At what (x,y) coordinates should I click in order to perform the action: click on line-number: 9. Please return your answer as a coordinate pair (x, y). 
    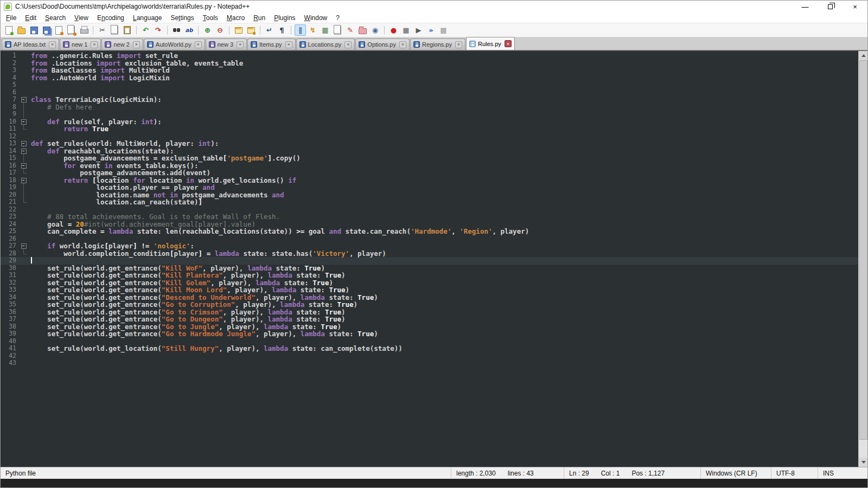
    Looking at the image, I should click on (10, 114).